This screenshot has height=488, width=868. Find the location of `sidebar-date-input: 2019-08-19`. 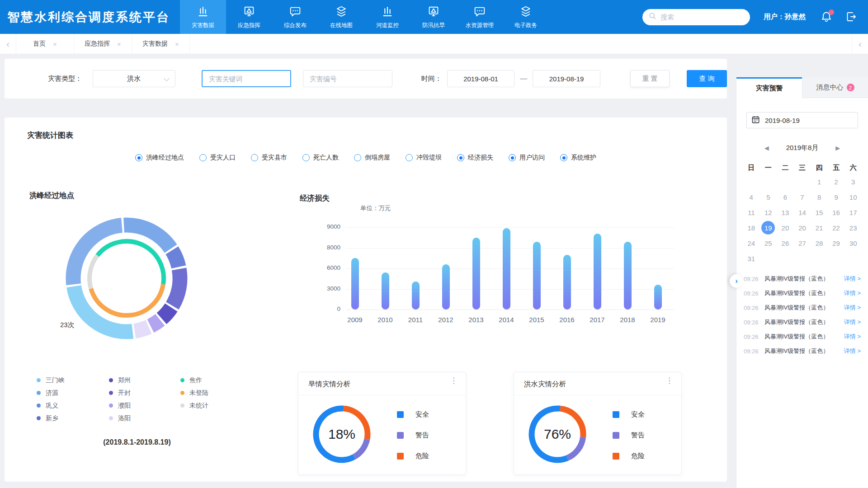

sidebar-date-input: 2019-08-19 is located at coordinates (802, 120).